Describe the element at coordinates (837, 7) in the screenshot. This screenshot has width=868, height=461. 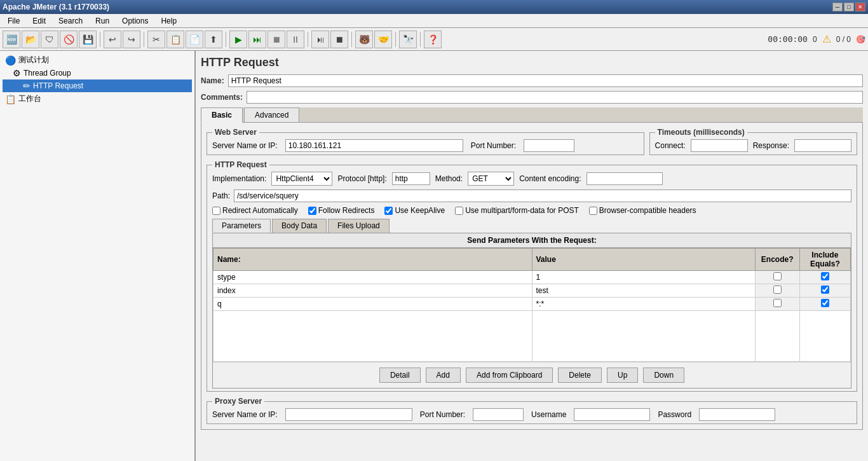
I see `minimize-button: ─` at that location.